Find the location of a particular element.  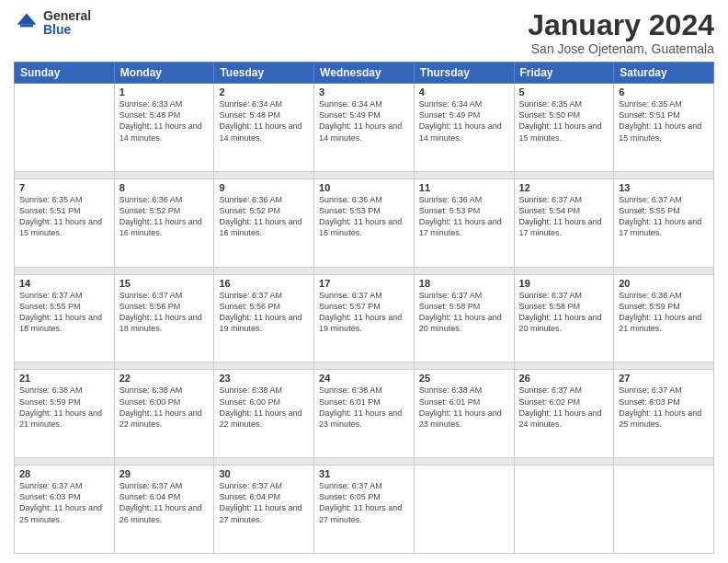

day-number: 21 is located at coordinates (64, 378).